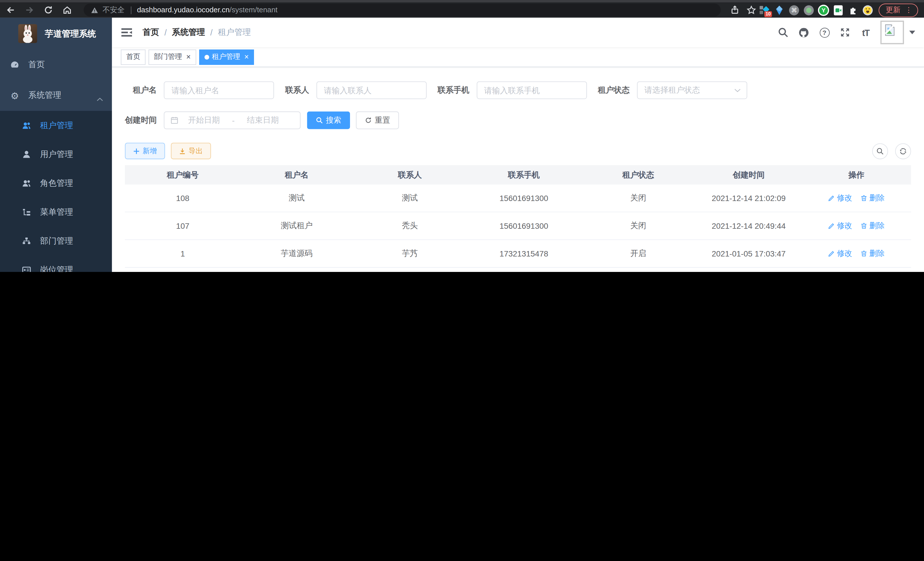  Describe the element at coordinates (890, 30) in the screenshot. I see `broken-image-icon` at that location.